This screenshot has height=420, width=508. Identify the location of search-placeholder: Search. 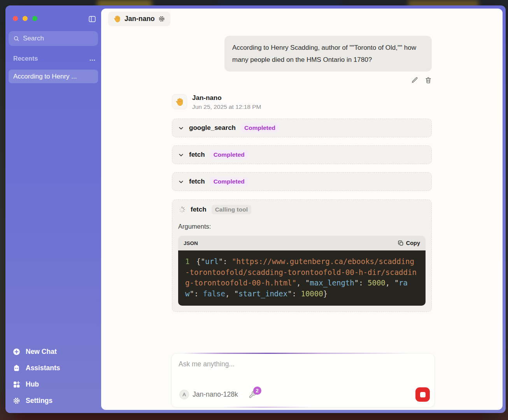
(33, 38).